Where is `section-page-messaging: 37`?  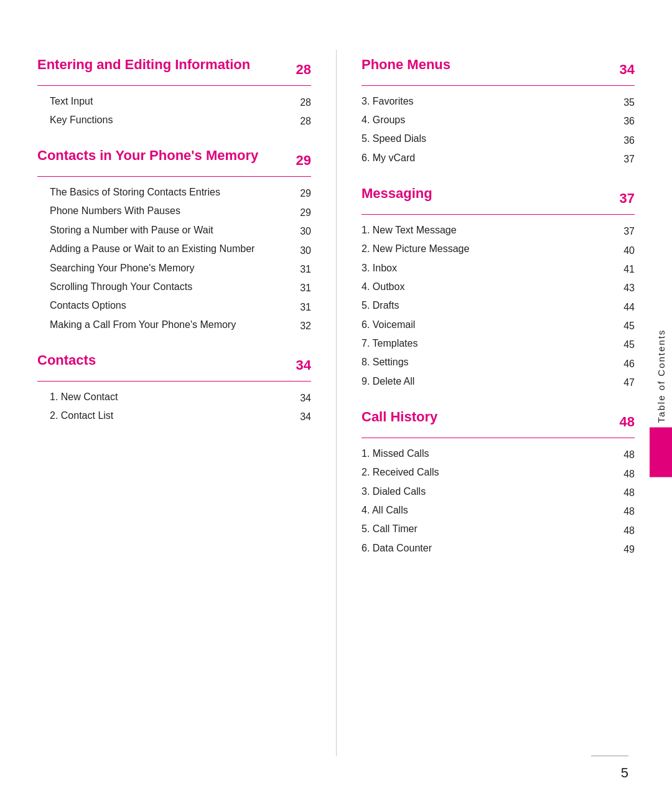 section-page-messaging: 37 is located at coordinates (627, 199).